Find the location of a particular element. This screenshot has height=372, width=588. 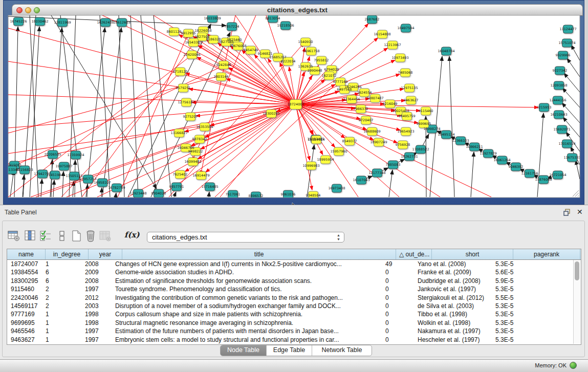

graph-node-label: 16782759 is located at coordinates (117, 188).